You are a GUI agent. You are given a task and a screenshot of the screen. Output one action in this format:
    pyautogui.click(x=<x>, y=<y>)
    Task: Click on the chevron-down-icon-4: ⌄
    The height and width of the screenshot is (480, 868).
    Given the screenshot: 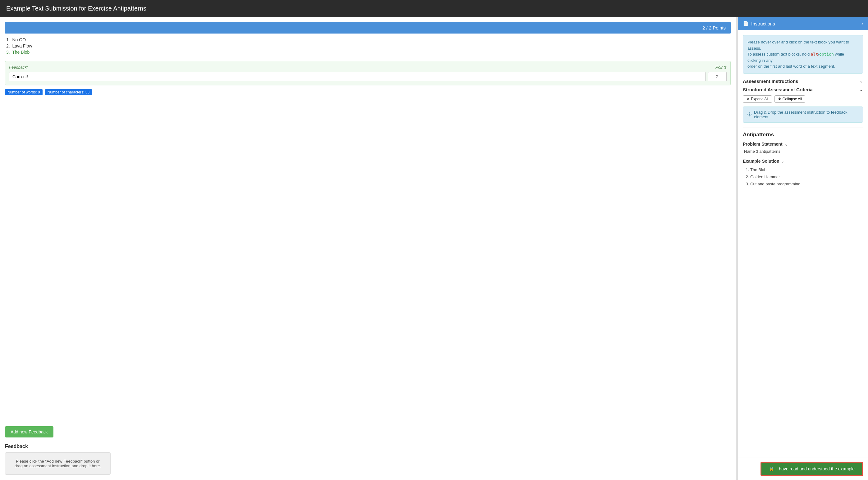 What is the action you would take?
    pyautogui.click(x=783, y=161)
    